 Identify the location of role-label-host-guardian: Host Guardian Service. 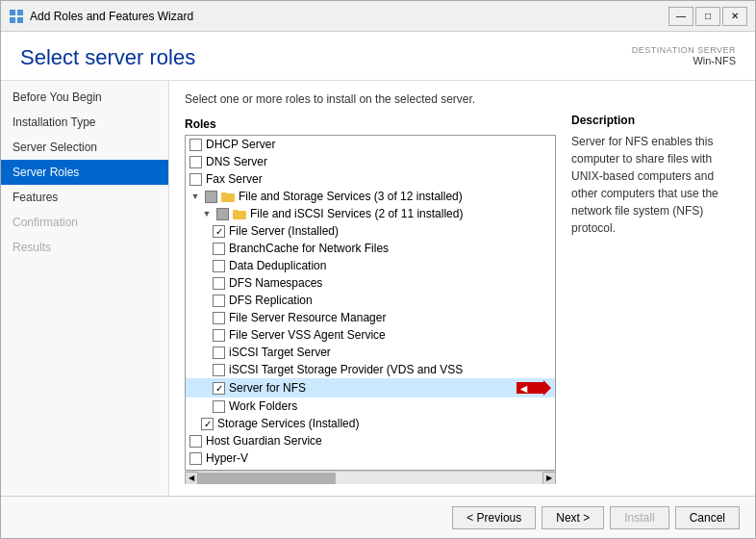
(379, 441).